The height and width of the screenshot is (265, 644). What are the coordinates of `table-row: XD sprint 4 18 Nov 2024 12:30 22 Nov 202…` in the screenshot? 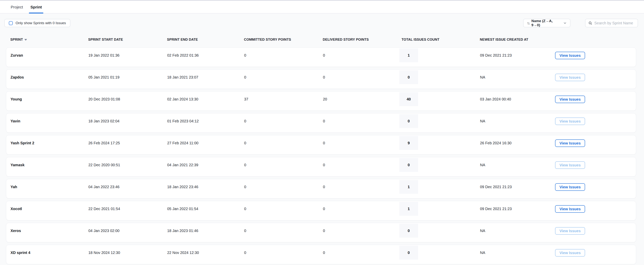 It's located at (321, 255).